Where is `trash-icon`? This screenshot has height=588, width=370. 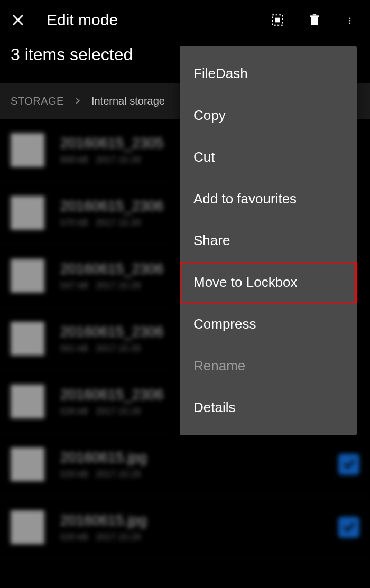 trash-icon is located at coordinates (314, 20).